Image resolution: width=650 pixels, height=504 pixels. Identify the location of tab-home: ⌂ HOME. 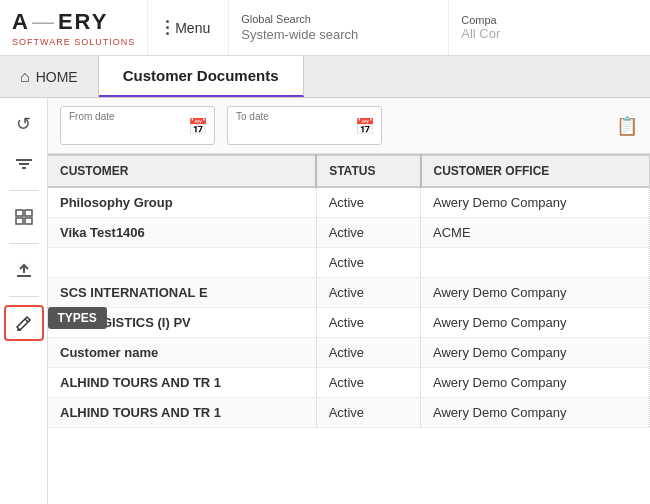
(50, 76).